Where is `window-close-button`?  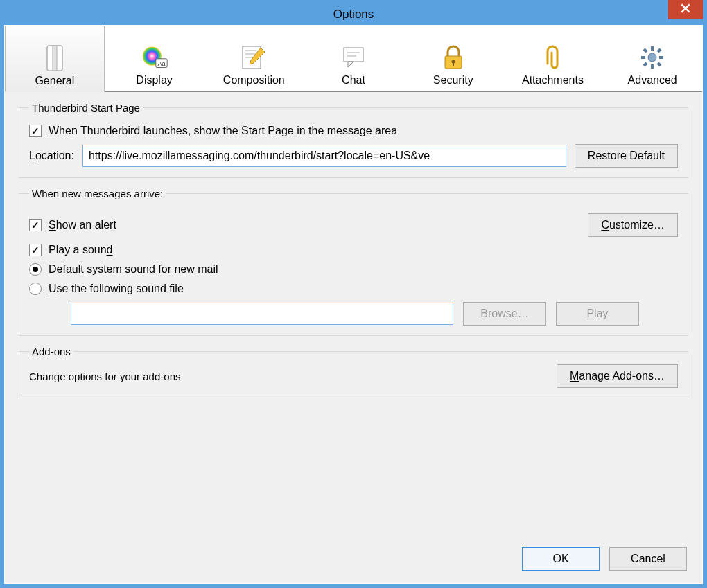 window-close-button is located at coordinates (686, 10).